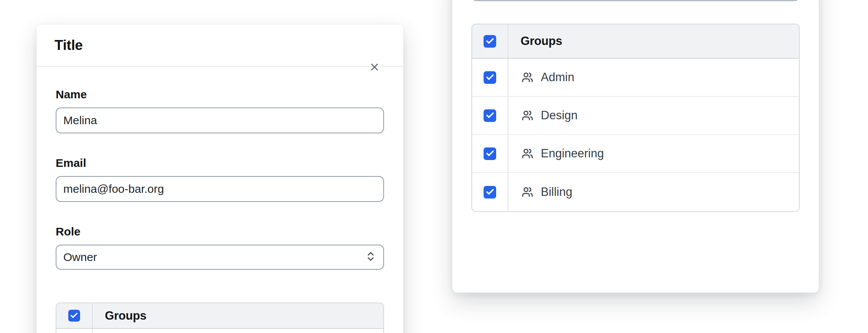 The image size is (868, 333). Describe the element at coordinates (375, 67) in the screenshot. I see `close-button` at that location.